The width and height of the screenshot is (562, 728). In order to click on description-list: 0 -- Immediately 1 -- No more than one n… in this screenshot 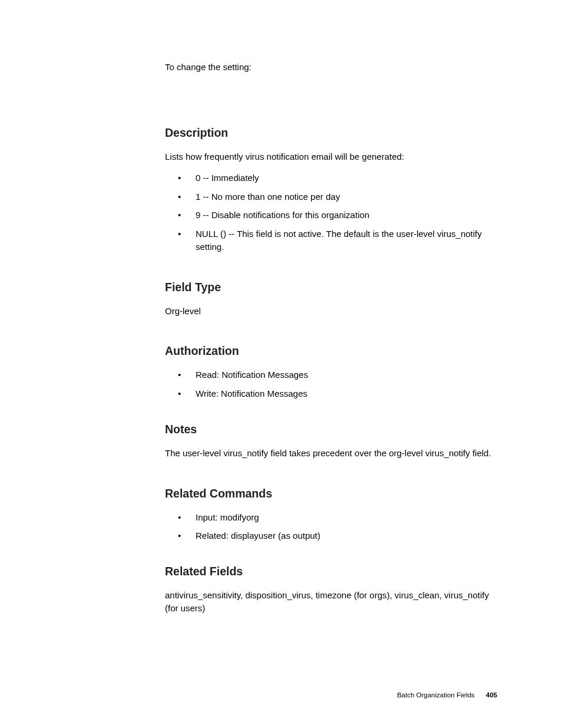, I will do `click(331, 212)`.